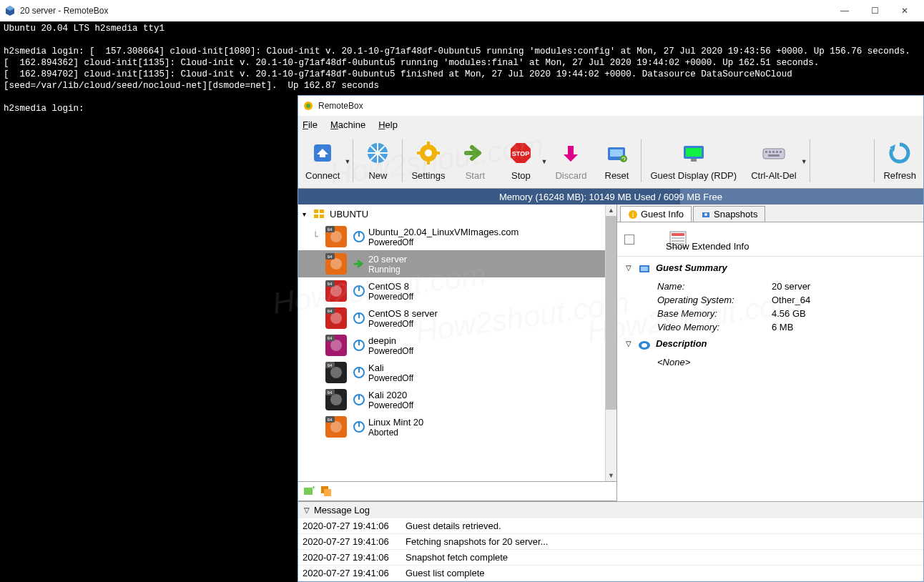 Image resolution: width=924 pixels, height=582 pixels. Describe the element at coordinates (521, 153) in the screenshot. I see `stop-icon: STOP` at that location.